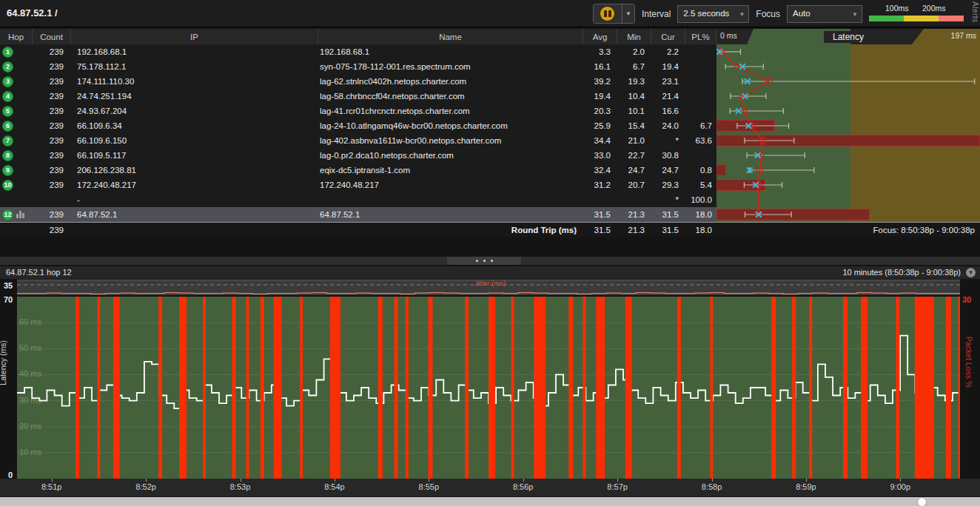 Image resolution: width=980 pixels, height=506 pixels. Describe the element at coordinates (668, 111) in the screenshot. I see `cur-cell: 16.6` at that location.